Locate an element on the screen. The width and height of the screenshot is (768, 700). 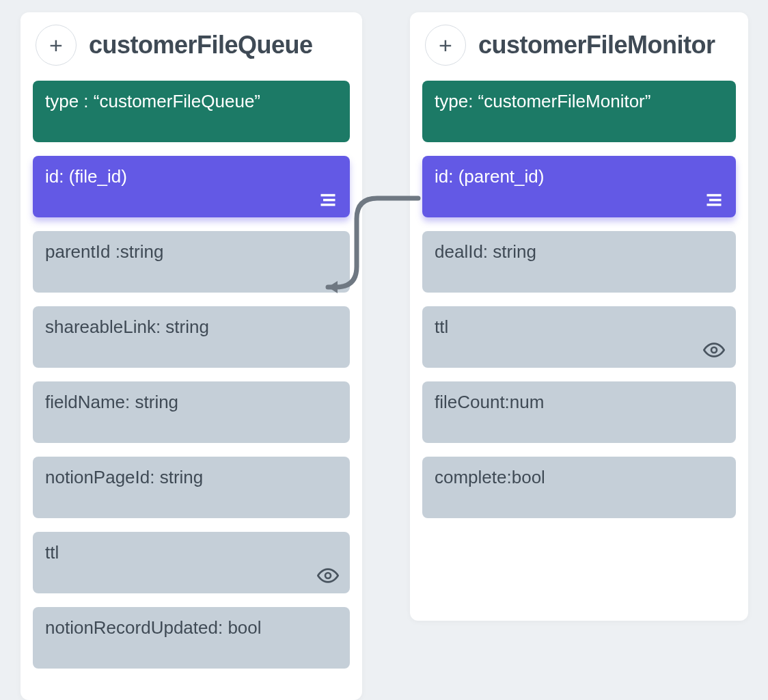
field-label: fieldName: string is located at coordinates (112, 403).